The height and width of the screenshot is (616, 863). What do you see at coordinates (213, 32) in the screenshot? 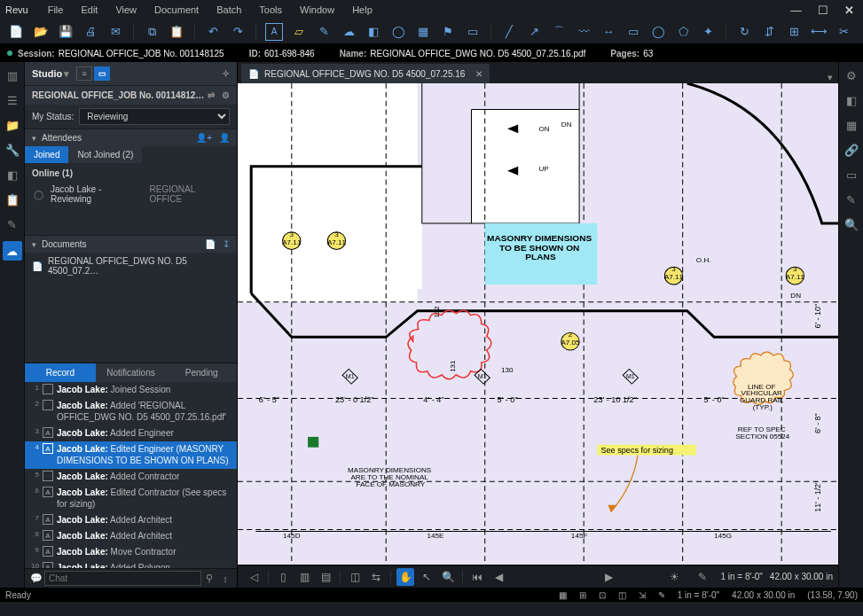
I see `undo-icon: ↶` at bounding box center [213, 32].